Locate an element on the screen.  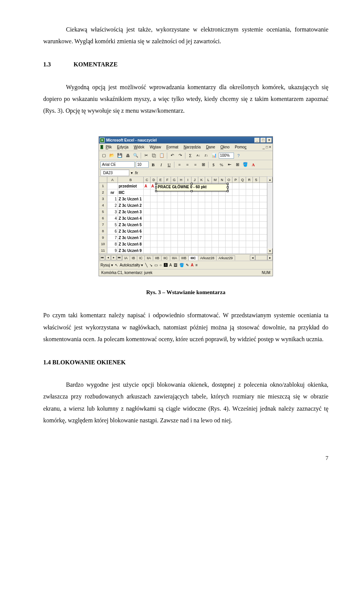
row-header: 2 is located at coordinates (103, 192).